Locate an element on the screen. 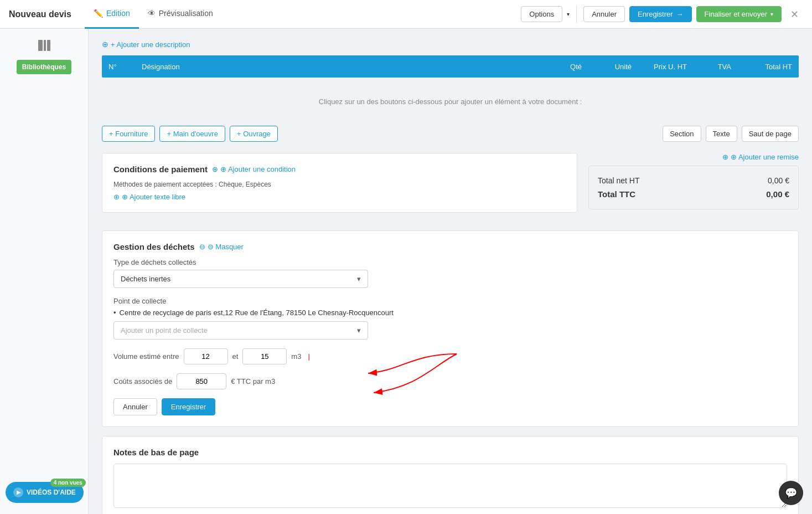 The height and width of the screenshot is (514, 812). bibliotheques-button: Bibliothèques is located at coordinates (44, 67).